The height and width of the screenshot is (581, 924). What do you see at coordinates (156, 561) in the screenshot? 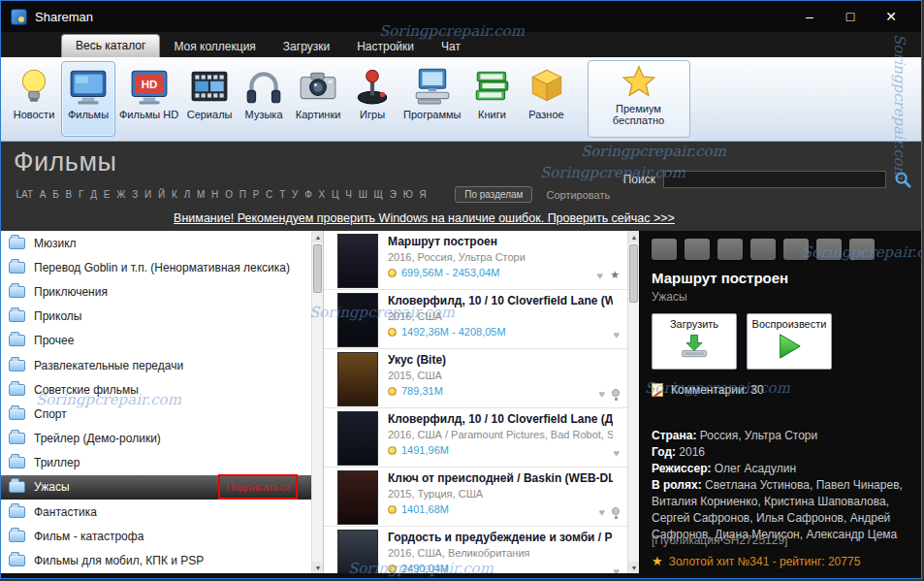
I see `sidebar-item: Фильмы для мобил, КПК и PSP` at bounding box center [156, 561].